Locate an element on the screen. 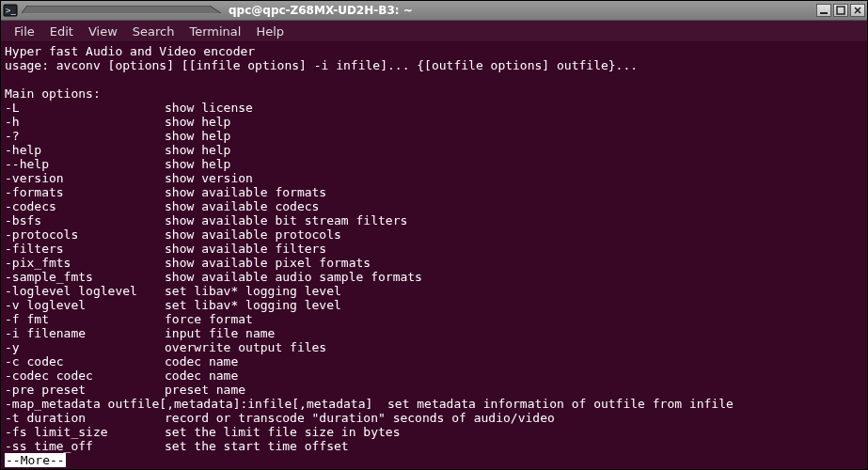 The height and width of the screenshot is (470, 868). option-desc: preset name is located at coordinates (205, 389).